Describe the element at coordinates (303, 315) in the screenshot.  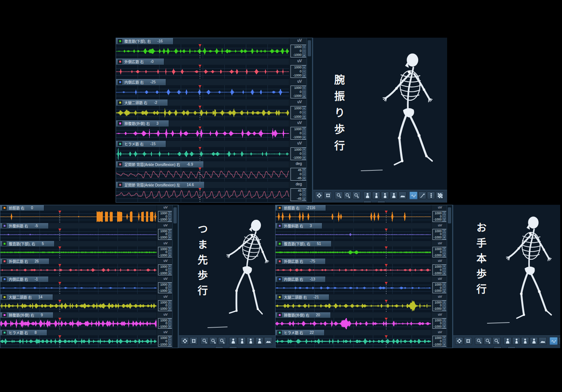
I see `channel-label-tab: 腓腹筋(外側) 右 20` at that location.